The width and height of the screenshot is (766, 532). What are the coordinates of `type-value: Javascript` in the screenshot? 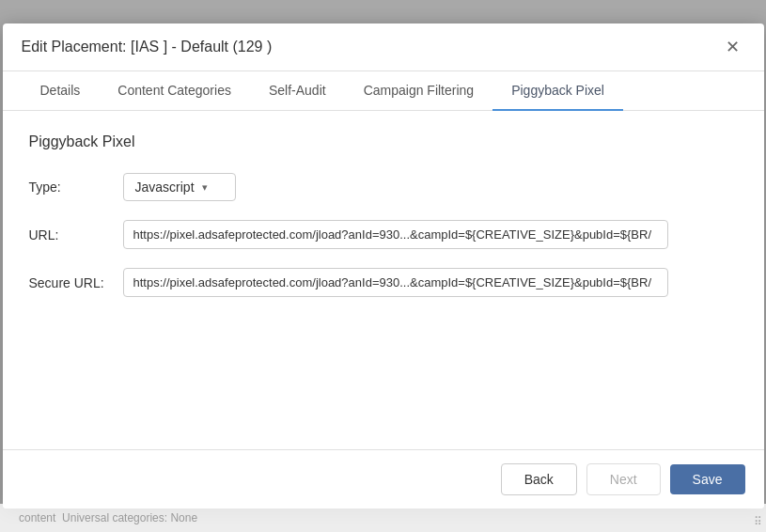 It's located at (165, 187).